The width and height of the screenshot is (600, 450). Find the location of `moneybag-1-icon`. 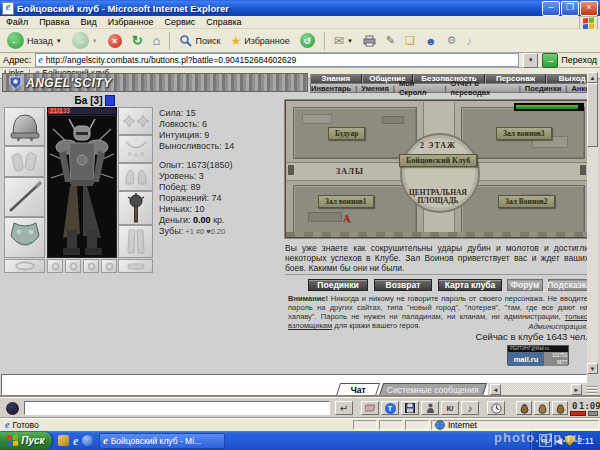

moneybag-1-icon is located at coordinates (524, 408).